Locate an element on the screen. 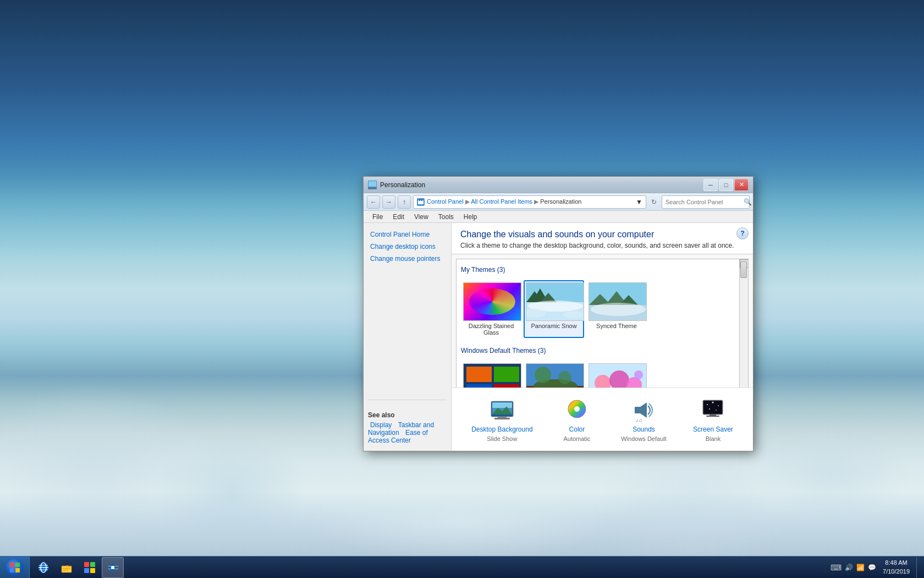  breadcrumb-controlpanel: Control Panel is located at coordinates (446, 201).